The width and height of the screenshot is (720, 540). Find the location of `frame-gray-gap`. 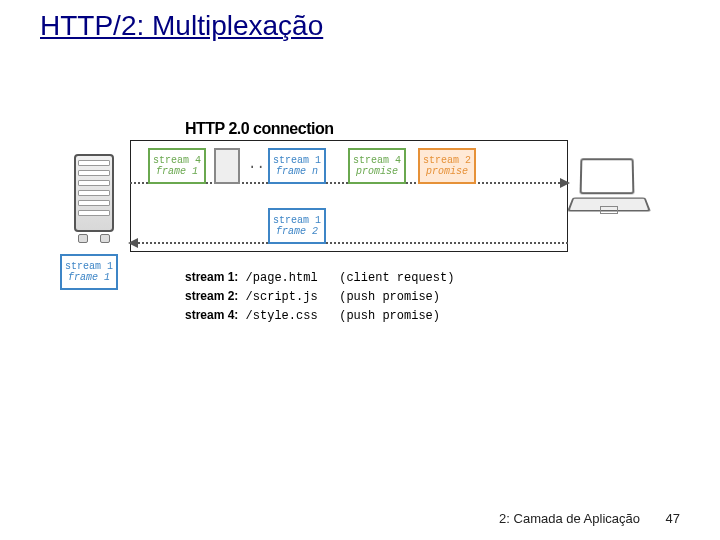

frame-gray-gap is located at coordinates (227, 166).